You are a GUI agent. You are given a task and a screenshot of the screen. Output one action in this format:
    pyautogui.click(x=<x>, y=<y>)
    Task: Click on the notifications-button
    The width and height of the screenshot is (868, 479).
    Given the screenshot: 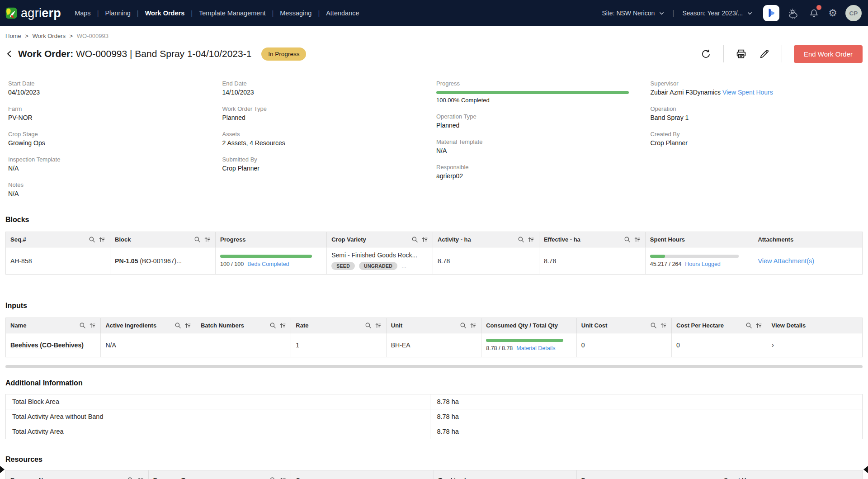 What is the action you would take?
    pyautogui.click(x=814, y=14)
    